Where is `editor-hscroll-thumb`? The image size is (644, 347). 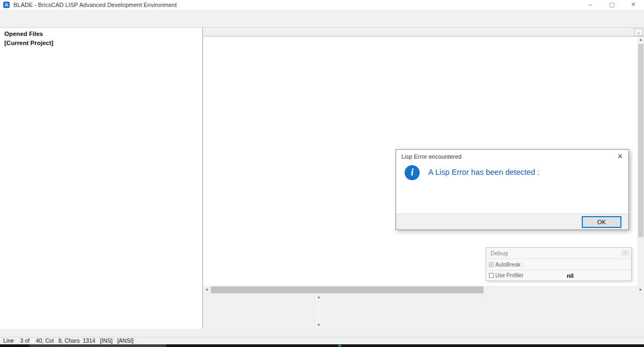 editor-hscroll-thumb is located at coordinates (347, 290).